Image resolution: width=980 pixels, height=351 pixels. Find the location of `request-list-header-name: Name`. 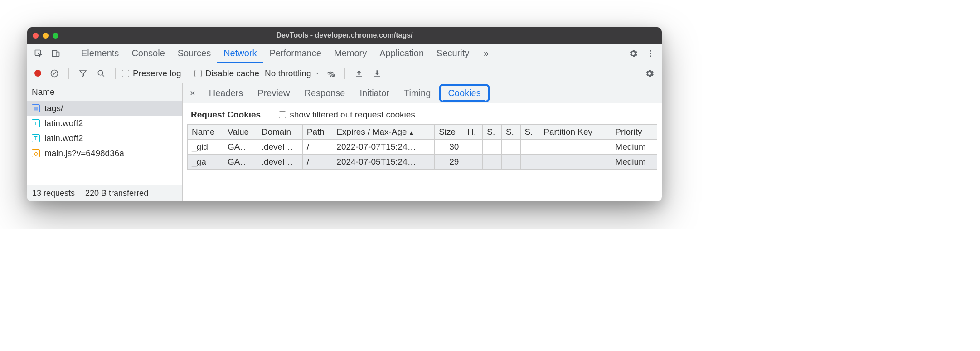

request-list-header-name: Name is located at coordinates (105, 93).